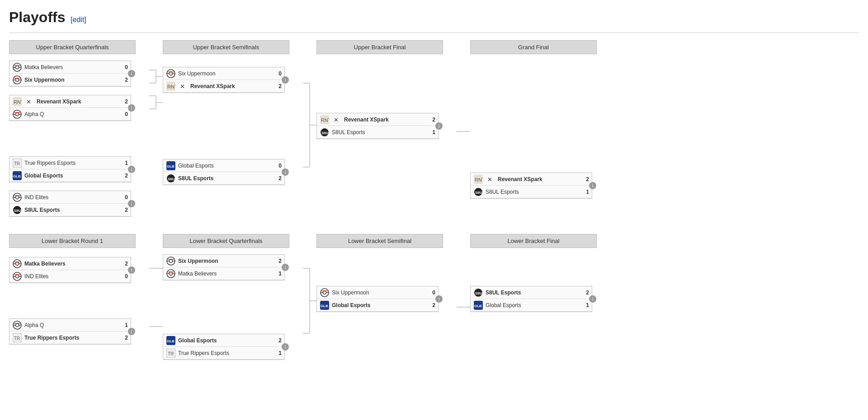 Image resolution: width=868 pixels, height=420 pixels. What do you see at coordinates (310, 311) in the screenshot?
I see `connector-lbq-lbsf` at bounding box center [310, 311].